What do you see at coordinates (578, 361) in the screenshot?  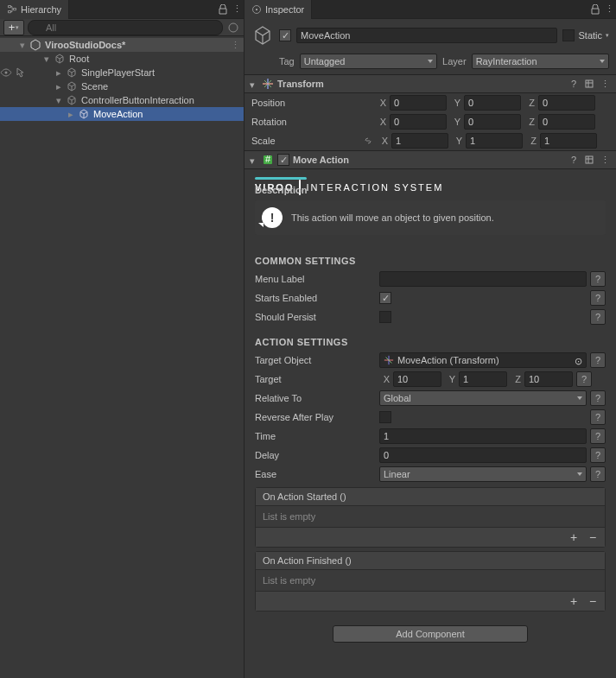 I see `object-picker-icon: ⊙` at bounding box center [578, 361].